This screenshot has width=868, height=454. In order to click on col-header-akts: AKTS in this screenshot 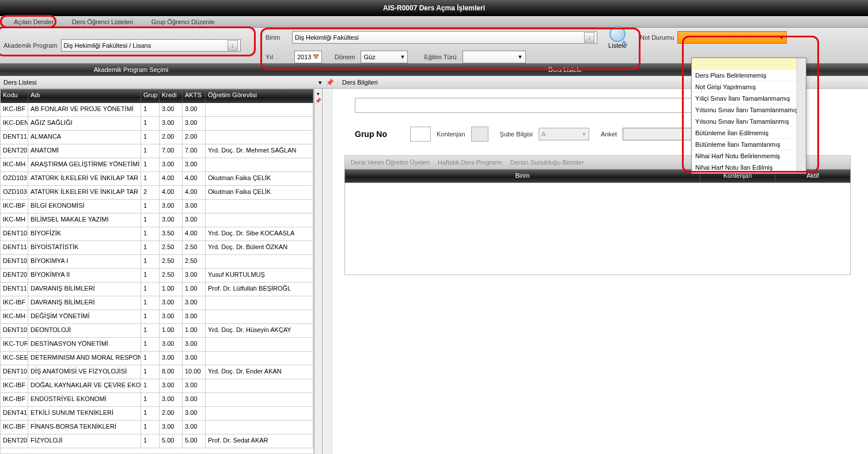, I will do `click(194, 96)`.